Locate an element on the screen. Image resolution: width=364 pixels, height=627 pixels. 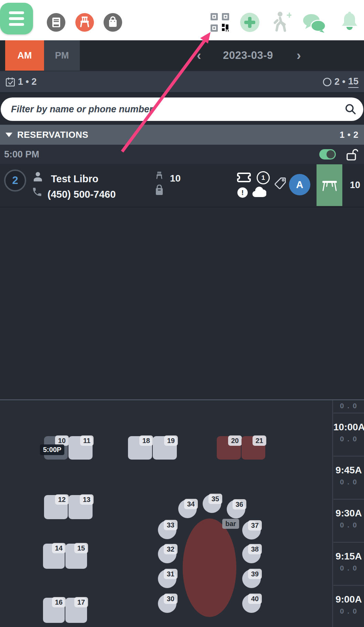
table-34: 34 is located at coordinates (188, 509).